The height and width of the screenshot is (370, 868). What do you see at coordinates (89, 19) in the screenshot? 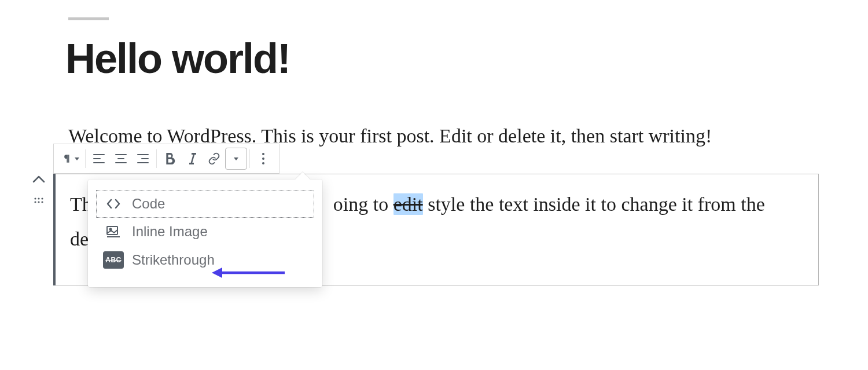
I see `title-rule` at bounding box center [89, 19].